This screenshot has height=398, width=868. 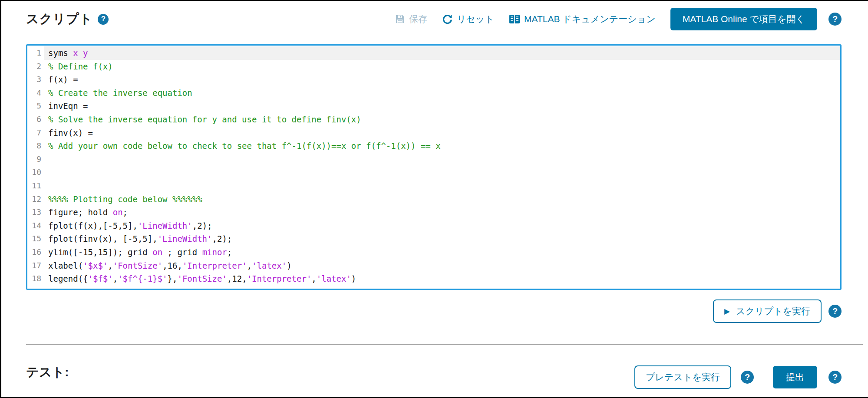 What do you see at coordinates (36, 106) in the screenshot?
I see `line-number: 5` at bounding box center [36, 106].